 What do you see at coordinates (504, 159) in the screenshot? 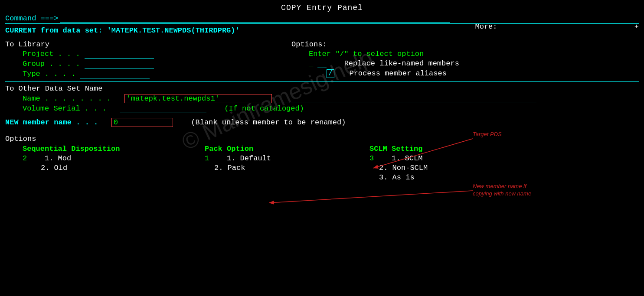
I see `sclm-opt1-row: 3 1. SCLM` at bounding box center [504, 159].